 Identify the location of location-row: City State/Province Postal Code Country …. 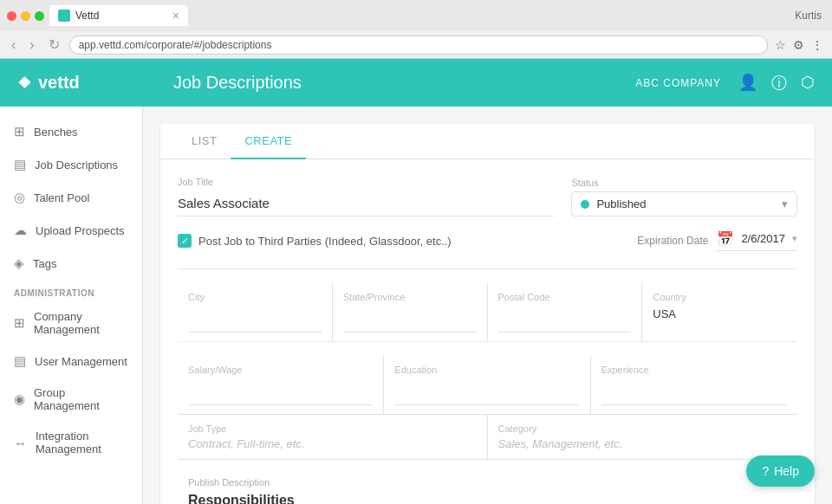
(487, 313).